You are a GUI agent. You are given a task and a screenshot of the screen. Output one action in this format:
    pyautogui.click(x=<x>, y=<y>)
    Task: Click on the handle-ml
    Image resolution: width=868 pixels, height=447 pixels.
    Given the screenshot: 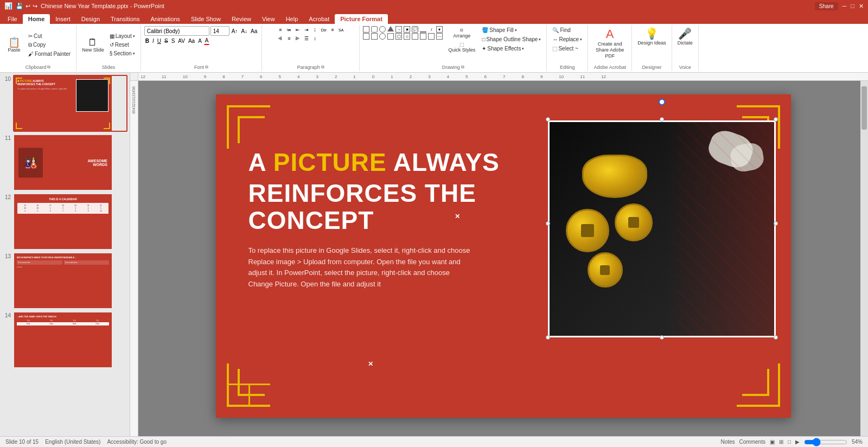 What is the action you would take?
    pyautogui.click(x=548, y=224)
    